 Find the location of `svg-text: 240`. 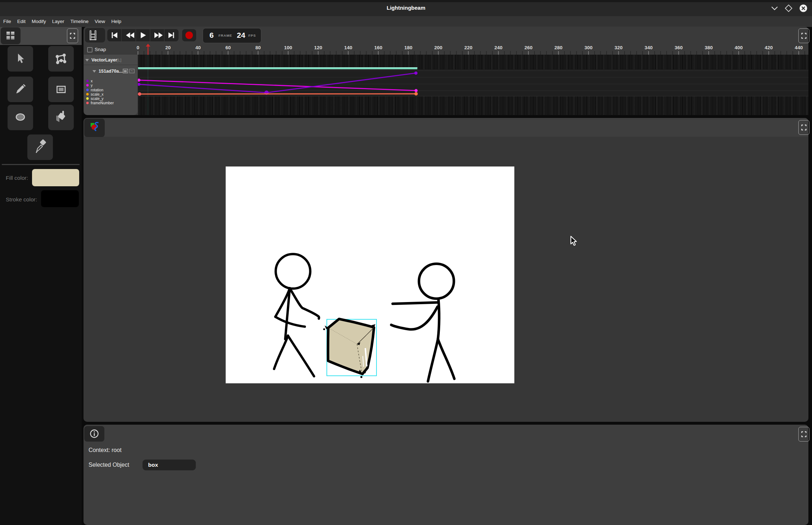

svg-text: 240 is located at coordinates (498, 47).